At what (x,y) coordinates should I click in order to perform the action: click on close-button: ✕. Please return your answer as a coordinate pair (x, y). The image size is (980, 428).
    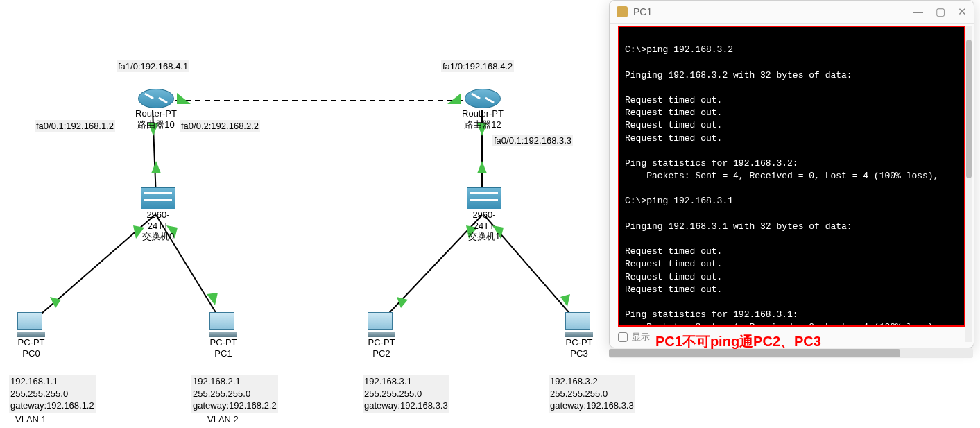
    Looking at the image, I should click on (963, 12).